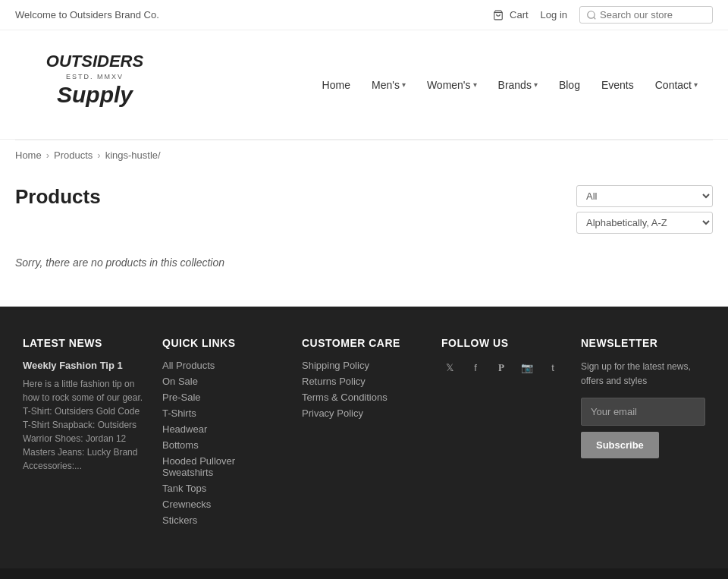  I want to click on nav-contact: Contact ▾, so click(676, 85).